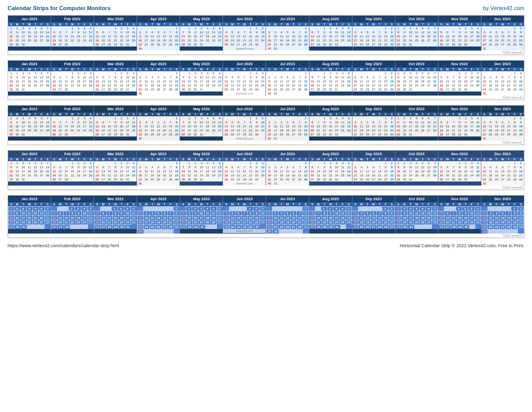 This screenshot has width=532, height=412. What do you see at coordinates (331, 199) in the screenshot?
I see `month-title: Aug 2023` at bounding box center [331, 199].